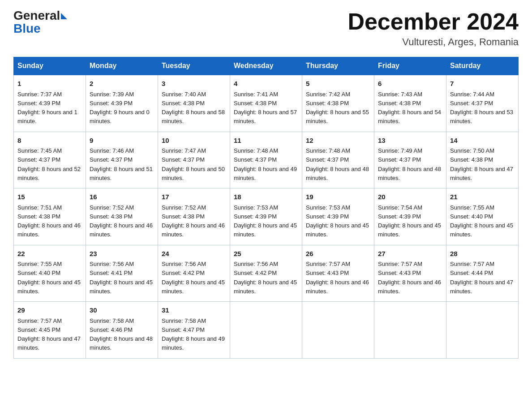 The width and height of the screenshot is (532, 411). Describe the element at coordinates (194, 66) in the screenshot. I see `col-header-tuesday: Tuesday` at that location.